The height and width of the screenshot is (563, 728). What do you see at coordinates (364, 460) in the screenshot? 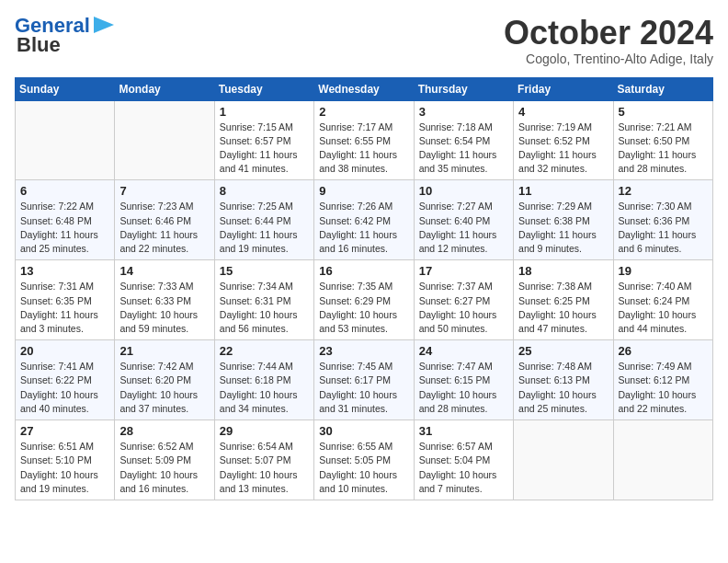
I see `calendar-week-row: 27Sunrise: 6:51 AM Sunset: 5:10 PM Dayli…` at bounding box center [364, 460].